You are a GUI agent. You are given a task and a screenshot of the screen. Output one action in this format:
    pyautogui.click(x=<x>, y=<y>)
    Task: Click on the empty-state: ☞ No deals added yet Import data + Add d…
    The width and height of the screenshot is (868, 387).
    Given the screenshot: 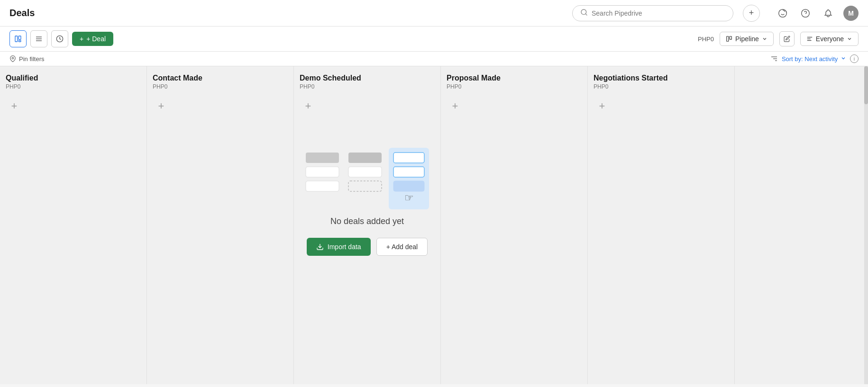 What is the action you would take?
    pyautogui.click(x=367, y=245)
    